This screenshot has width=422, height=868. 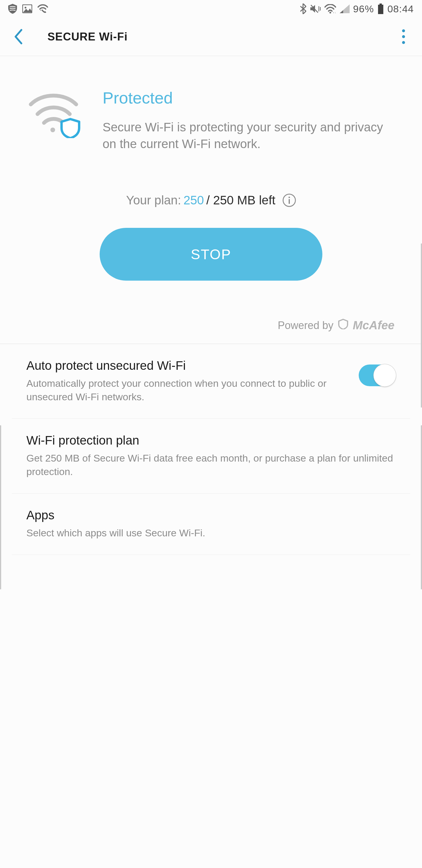 What do you see at coordinates (403, 37) in the screenshot?
I see `more-button` at bounding box center [403, 37].